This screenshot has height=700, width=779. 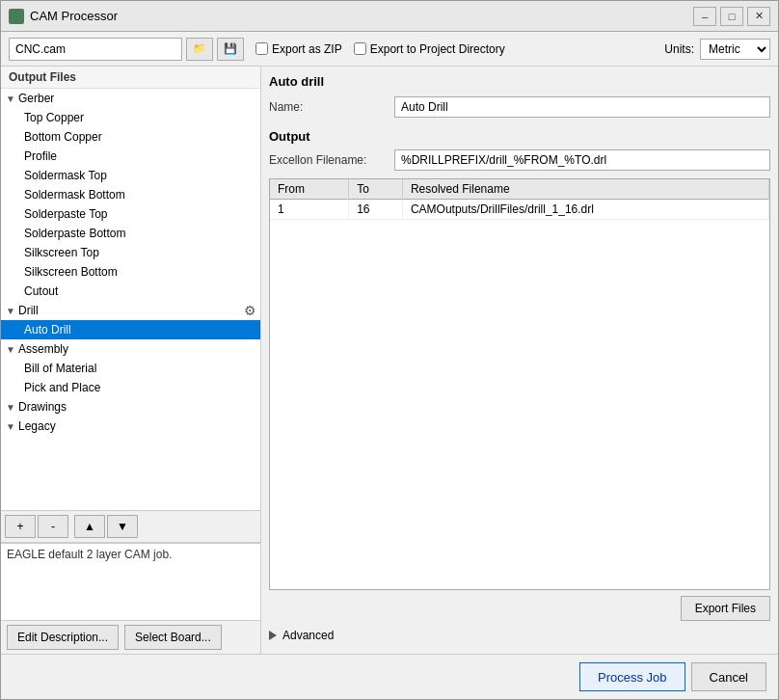 I want to click on window-controls: – □ ✕, so click(x=732, y=16).